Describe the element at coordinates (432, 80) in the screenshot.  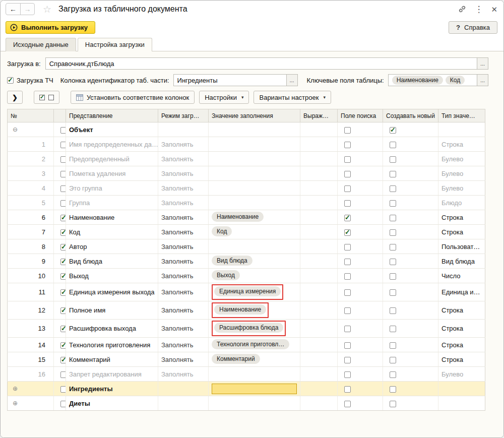
I see `key-fields-input: Наименование Код` at that location.